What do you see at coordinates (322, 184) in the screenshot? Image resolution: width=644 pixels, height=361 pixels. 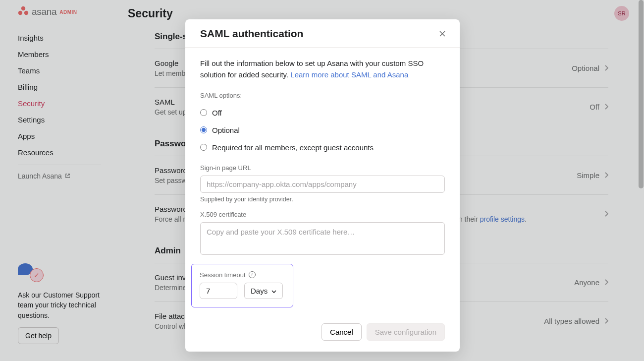 I see `signin-url-input` at bounding box center [322, 184].